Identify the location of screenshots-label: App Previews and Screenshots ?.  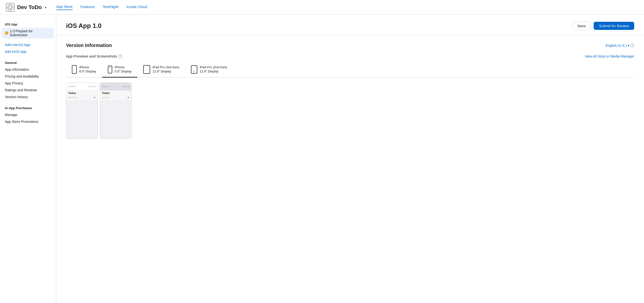
(94, 56).